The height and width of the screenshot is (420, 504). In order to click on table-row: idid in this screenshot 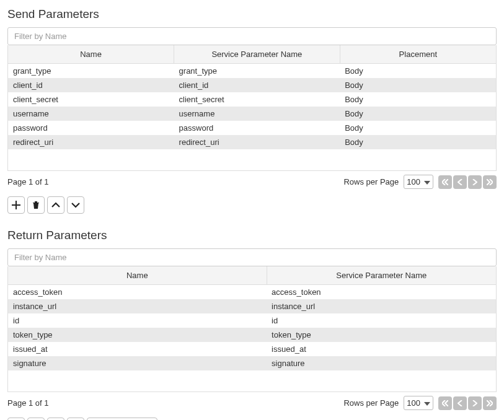, I will do `click(252, 321)`.